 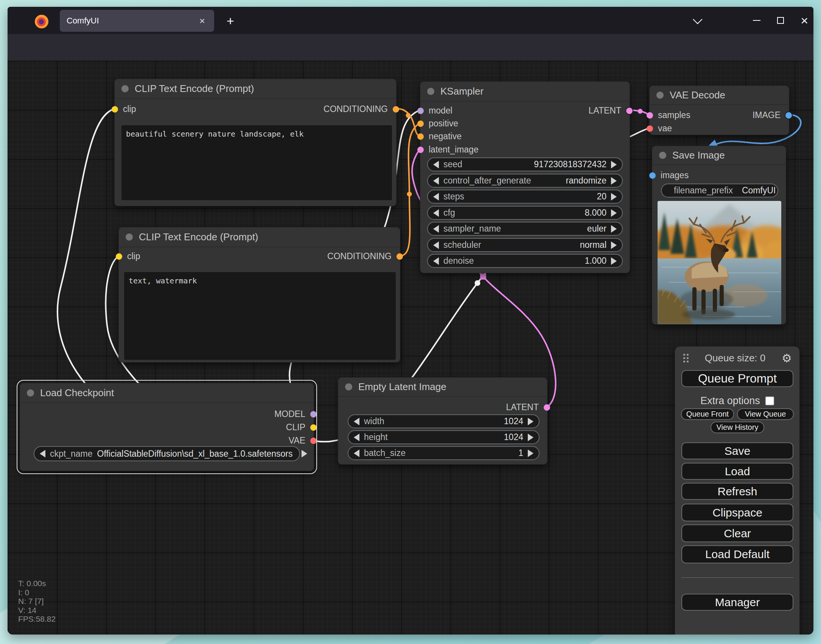 What do you see at coordinates (443, 387) in the screenshot?
I see `node-header: Empty Latent Image` at bounding box center [443, 387].